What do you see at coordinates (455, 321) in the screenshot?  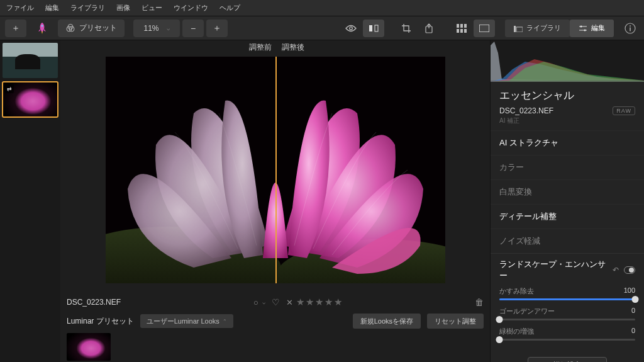 I see `reset-button: リセット調整` at bounding box center [455, 321].